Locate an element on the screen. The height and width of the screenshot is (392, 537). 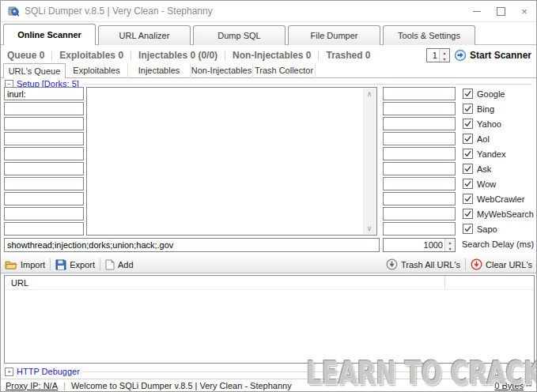
start-scanner-icon is located at coordinates (460, 55).